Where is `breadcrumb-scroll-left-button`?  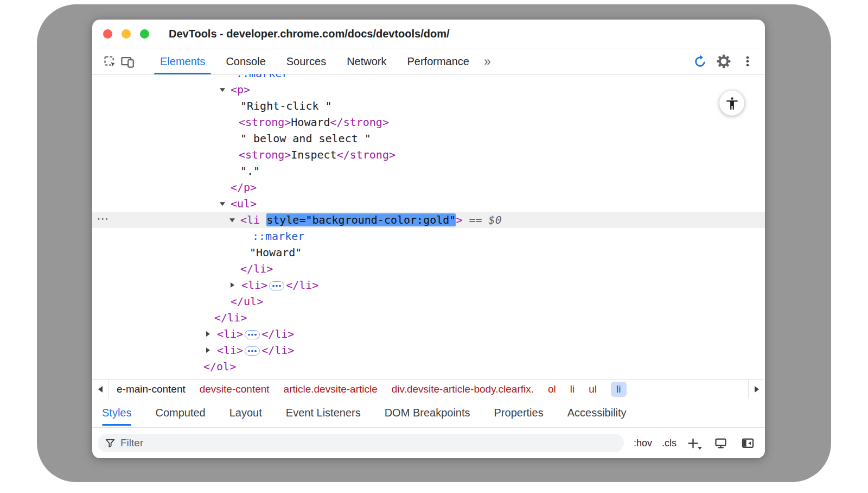 breadcrumb-scroll-left-button is located at coordinates (101, 389).